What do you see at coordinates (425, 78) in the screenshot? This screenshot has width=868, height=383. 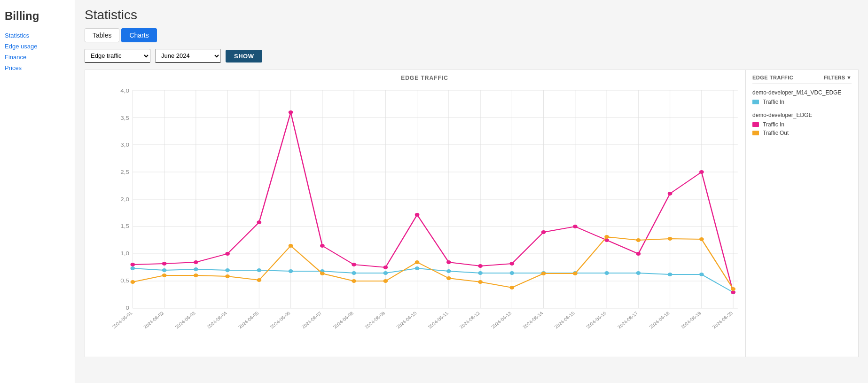 I see `chart-title: EDGE TRAFFIC` at bounding box center [425, 78].